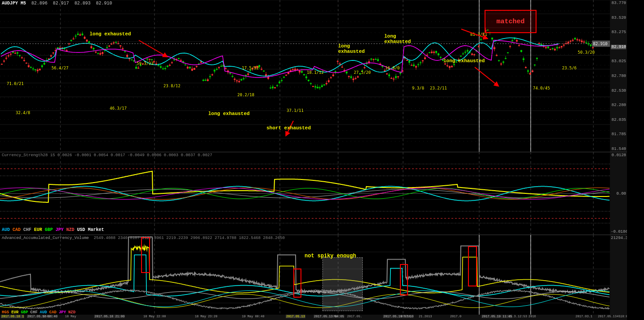 This screenshot has width=644, height=320. Describe the element at coordinates (143, 238) in the screenshot. I see `volume-panel-header: Advanced_Accumulated_Currency_Volume 254…` at that location.